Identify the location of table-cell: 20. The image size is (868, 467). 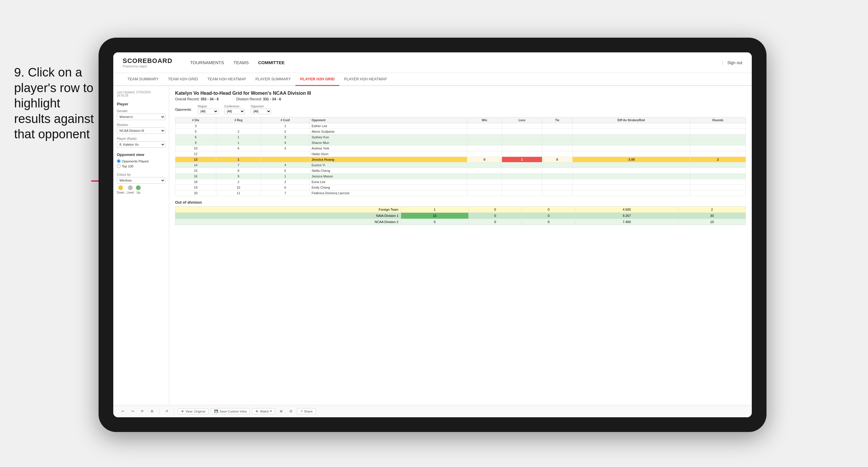
(196, 193).